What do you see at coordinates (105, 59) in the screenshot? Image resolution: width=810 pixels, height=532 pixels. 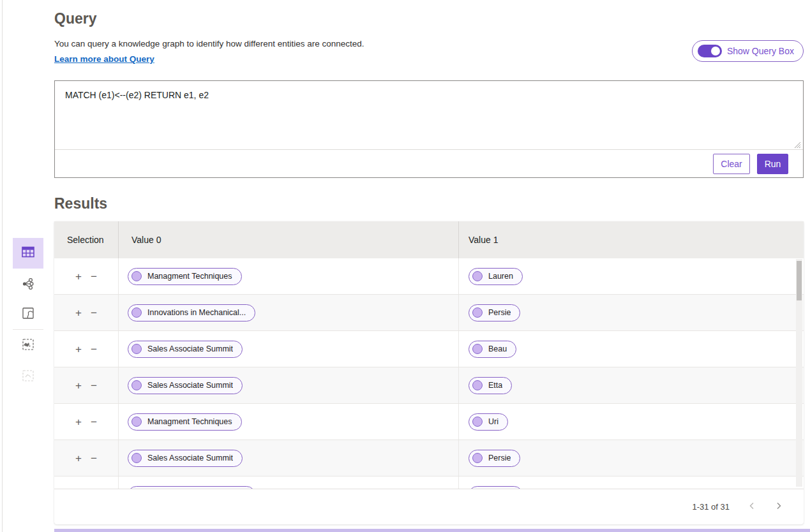 I see `learn-more-link: Learn more about Query` at bounding box center [105, 59].